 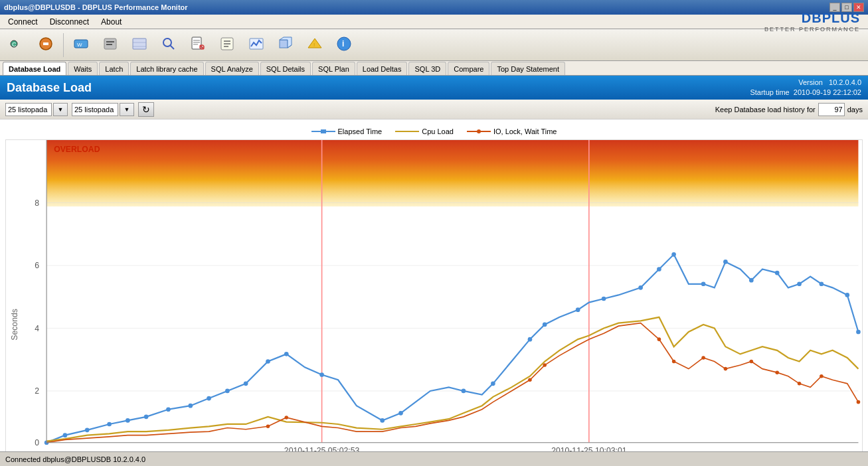 I want to click on svg-text: W, so click(x=80, y=45).